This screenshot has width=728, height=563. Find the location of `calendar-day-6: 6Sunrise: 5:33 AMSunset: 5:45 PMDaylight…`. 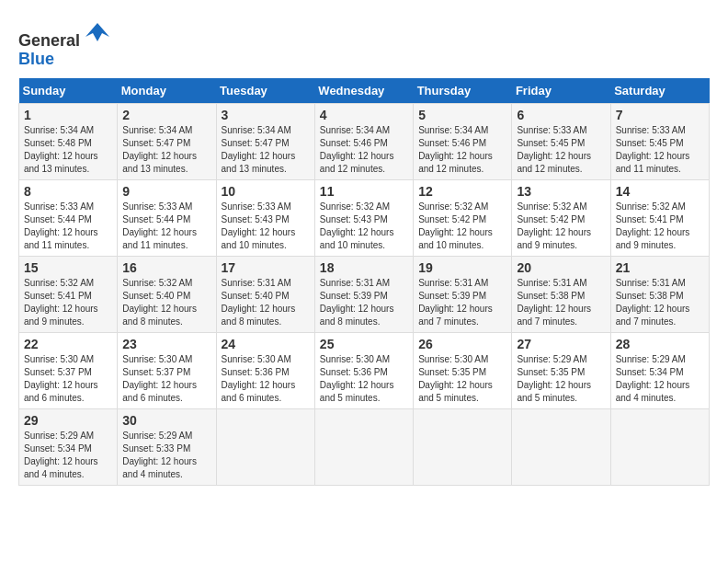

calendar-day-6: 6Sunrise: 5:33 AMSunset: 5:45 PMDaylight… is located at coordinates (561, 142).